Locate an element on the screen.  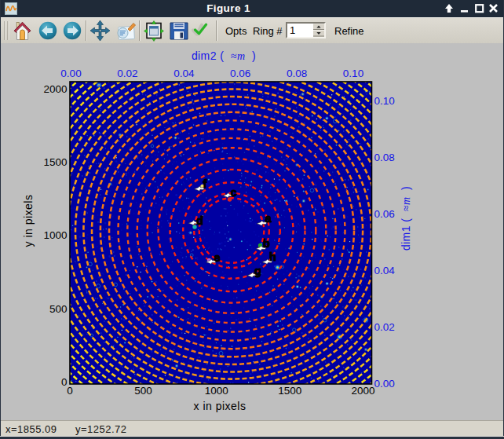
svg-text: b is located at coordinates (267, 243).